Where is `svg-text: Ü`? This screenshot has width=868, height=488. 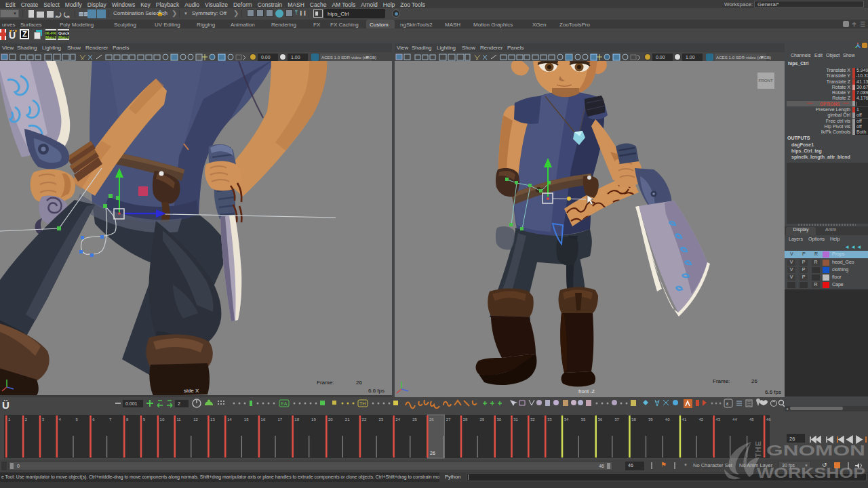 svg-text: Ü is located at coordinates (5, 405).